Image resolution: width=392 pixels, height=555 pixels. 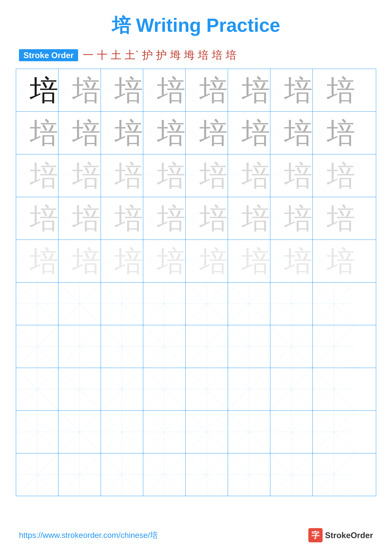 What do you see at coordinates (349, 535) in the screenshot?
I see `logo-label: StrokeOrder` at bounding box center [349, 535].